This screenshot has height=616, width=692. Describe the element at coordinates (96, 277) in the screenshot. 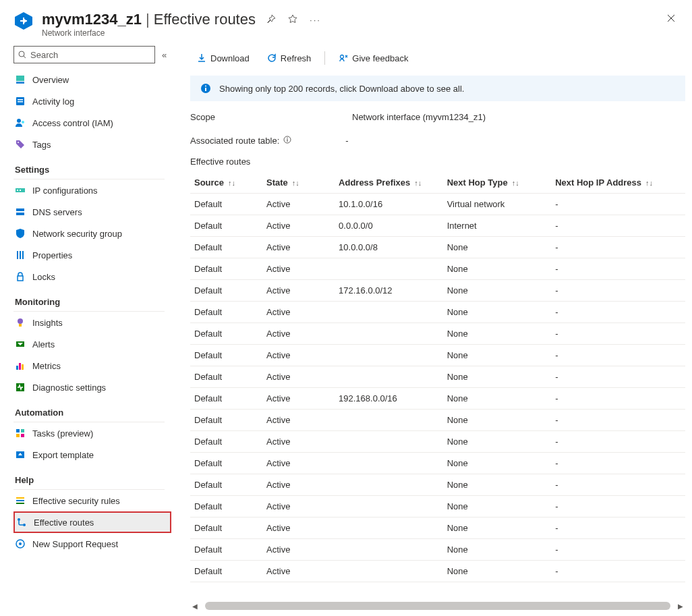

I see `sidebar-item-locks: Locks` at that location.